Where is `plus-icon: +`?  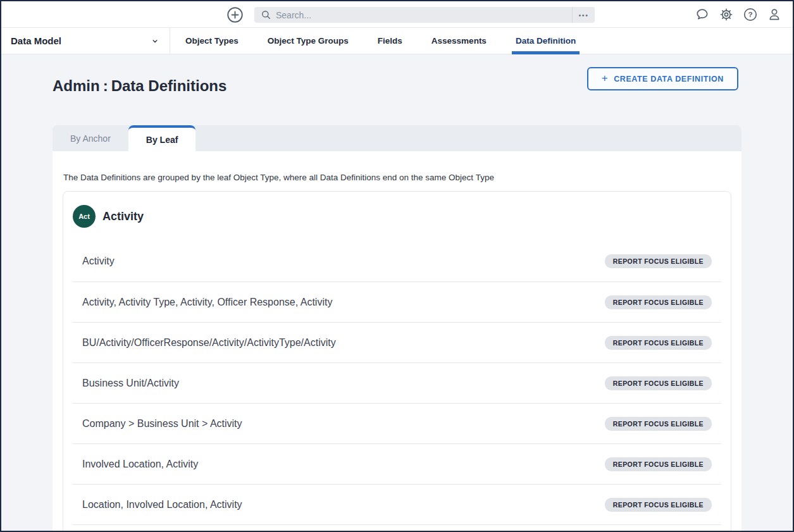
plus-icon: + is located at coordinates (605, 78).